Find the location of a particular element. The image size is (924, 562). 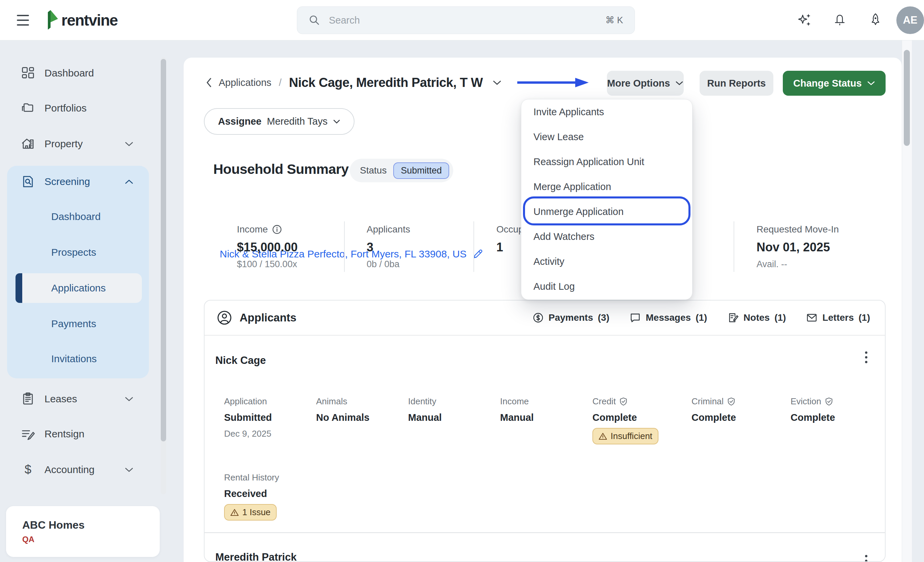

sidebar-item-dashboard: Dashboard is located at coordinates (88, 73).